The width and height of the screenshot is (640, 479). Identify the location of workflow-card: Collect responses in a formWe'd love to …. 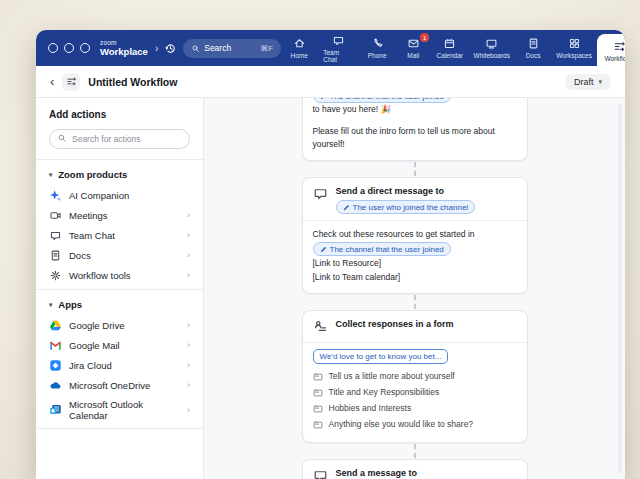
(415, 376).